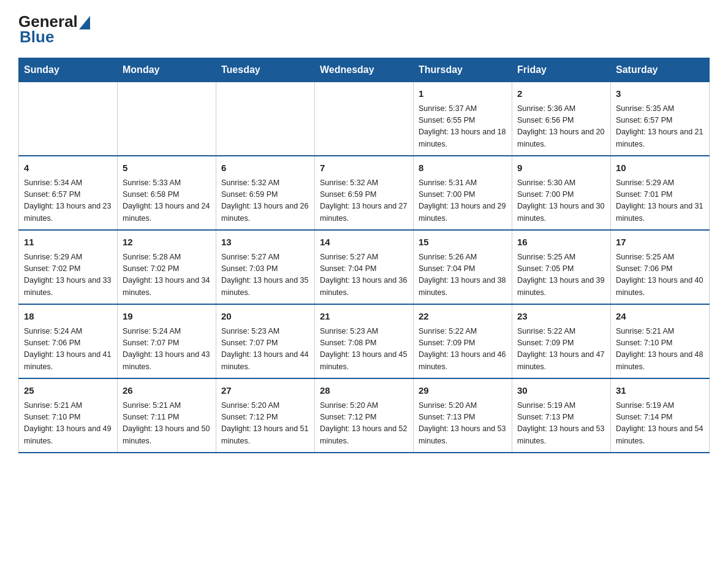 The height and width of the screenshot is (563, 728). What do you see at coordinates (69, 416) in the screenshot?
I see `calendar-day-cell: 25Sunrise: 5:21 AM Sunset: 7:10 PM Dayli…` at bounding box center [69, 416].